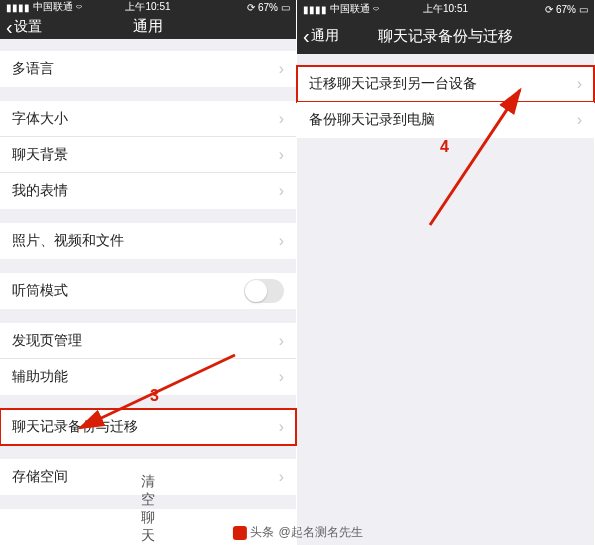  I want to click on page-title: 聊天记录备份与迁移, so click(446, 36).